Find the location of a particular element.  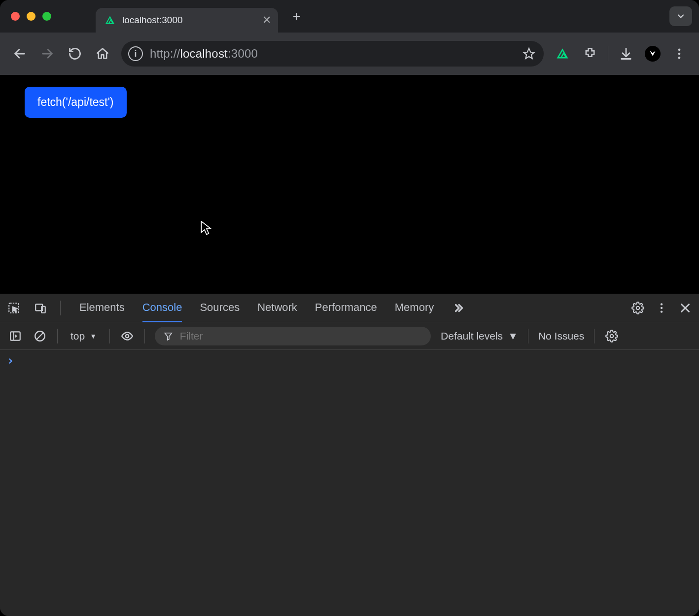

minimize-window-button is located at coordinates (31, 16).